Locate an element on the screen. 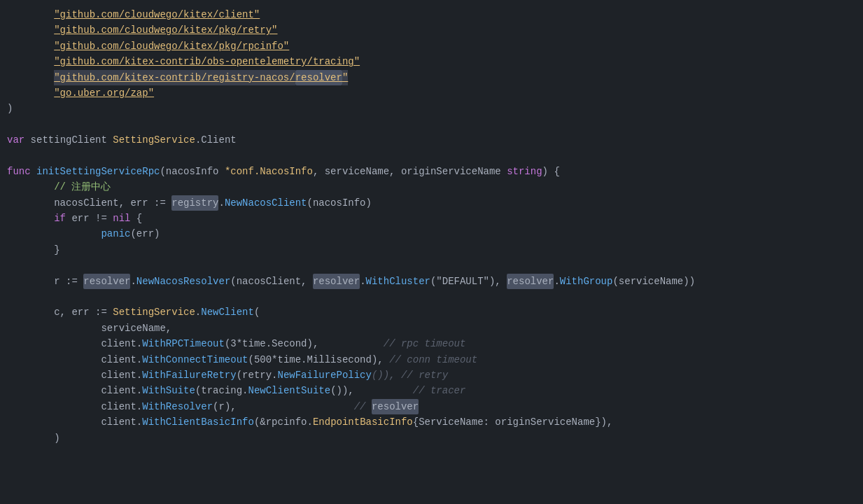  code-token: .Second), is located at coordinates (293, 344).